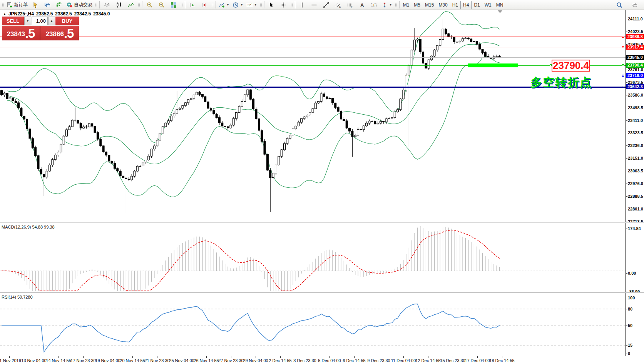 The height and width of the screenshot is (364, 644). I want to click on line-chart-button, so click(131, 5).